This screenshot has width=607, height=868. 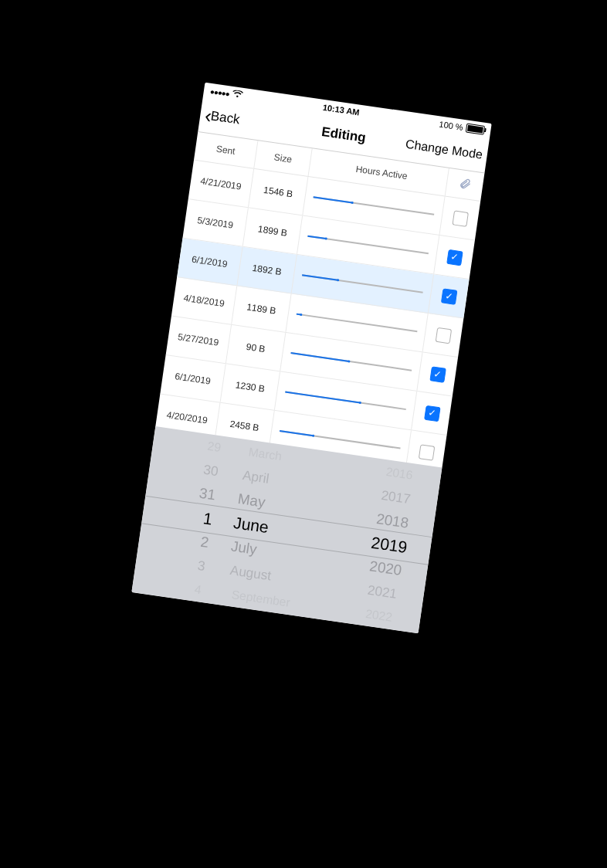 What do you see at coordinates (249, 387) in the screenshot?
I see `cell-size: 1230 B` at bounding box center [249, 387].